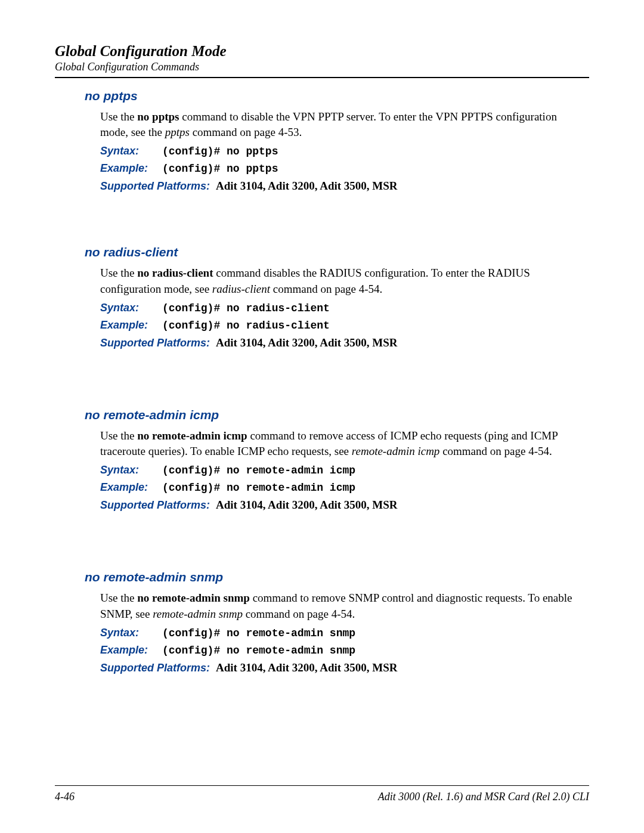  I want to click on footer-doc-title: Adit 3000 (Rel. 1.6) and MSR Card (Rel 2…, so click(484, 797).